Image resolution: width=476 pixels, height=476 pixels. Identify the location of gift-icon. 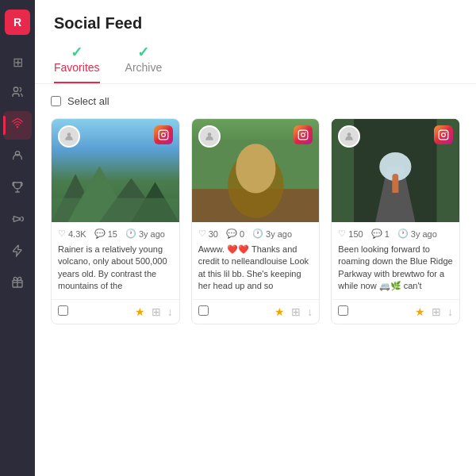
(17, 284).